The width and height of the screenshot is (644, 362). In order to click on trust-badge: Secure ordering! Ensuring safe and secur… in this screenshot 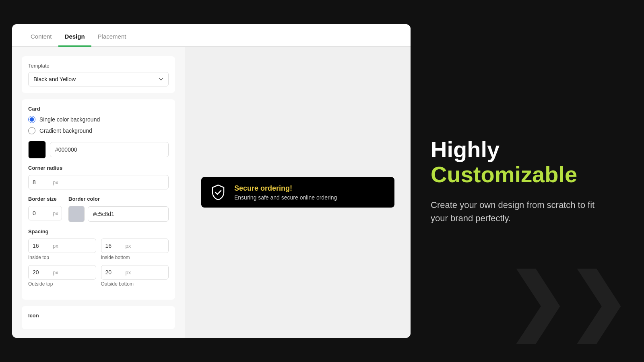, I will do `click(298, 192)`.